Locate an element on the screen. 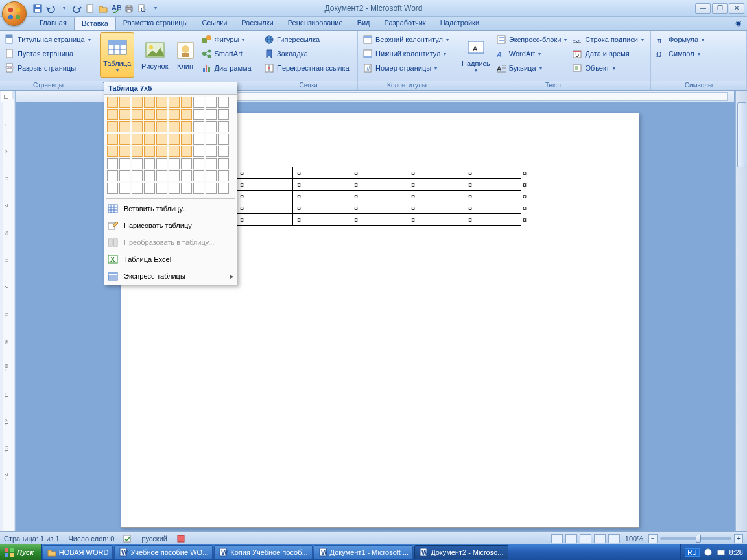 The image size is (747, 560). open-icon is located at coordinates (103, 8).